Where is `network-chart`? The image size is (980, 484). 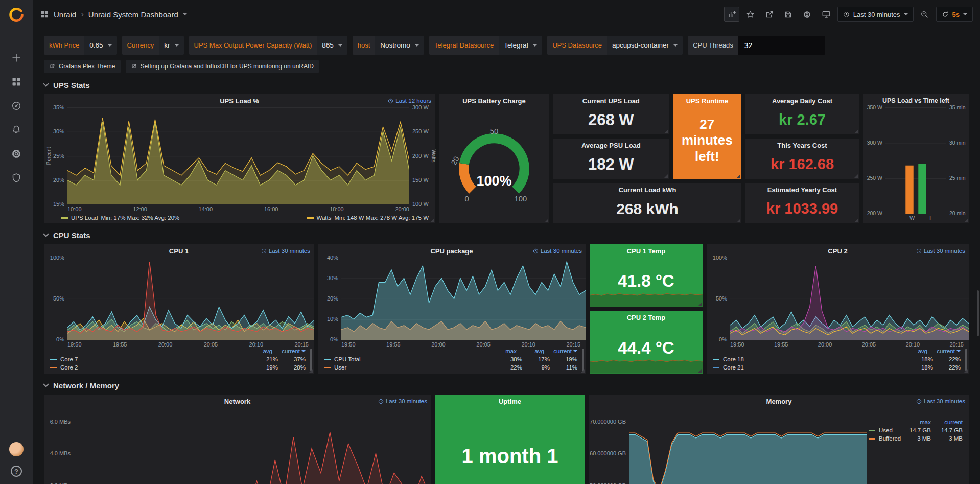 network-chart is located at coordinates (252, 446).